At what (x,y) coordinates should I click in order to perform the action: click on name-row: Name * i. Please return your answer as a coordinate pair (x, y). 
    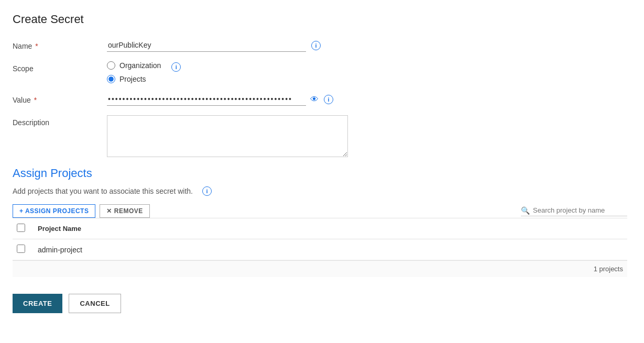
    Looking at the image, I should click on (320, 45).